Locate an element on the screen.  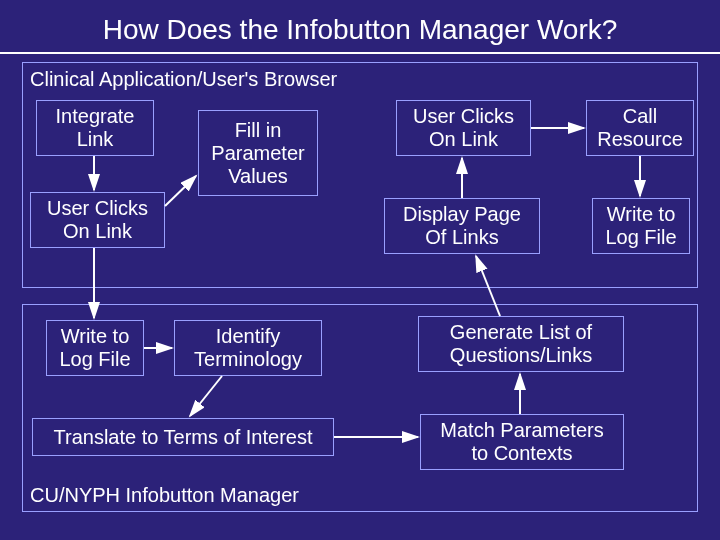
node-match-params: Match Parametersto Contexts is located at coordinates (522, 442).